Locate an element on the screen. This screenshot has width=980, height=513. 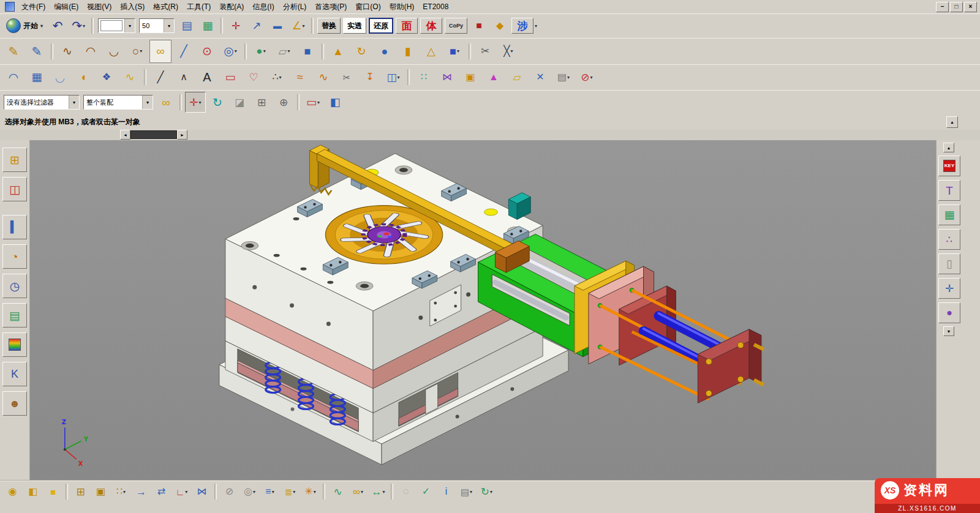
ruled-surface-icon: ◠ is located at coordinates (13, 77).